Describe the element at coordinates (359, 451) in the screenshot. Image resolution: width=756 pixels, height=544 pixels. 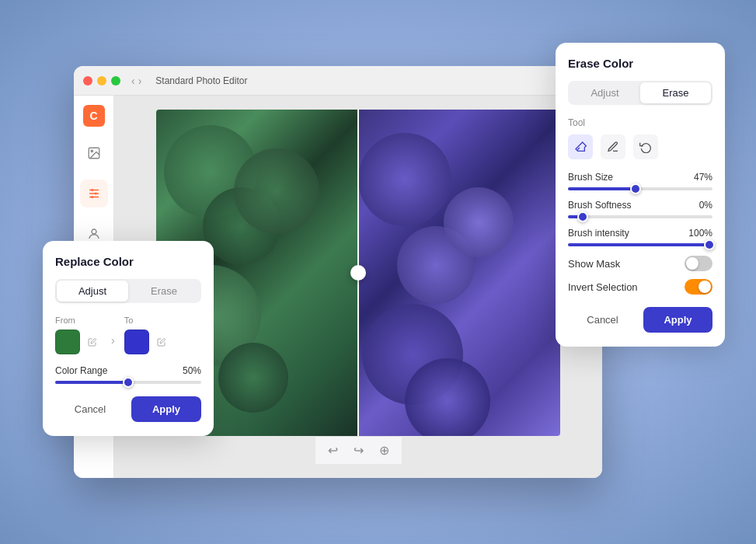
I see `redo-icon: ↪` at that location.